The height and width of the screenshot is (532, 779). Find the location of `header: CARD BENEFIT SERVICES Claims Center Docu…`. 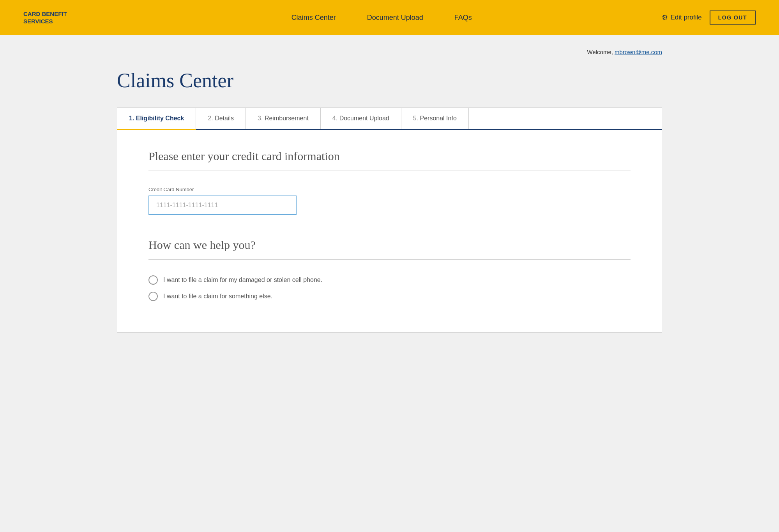

header: CARD BENEFIT SERVICES Claims Center Docu… is located at coordinates (390, 18).